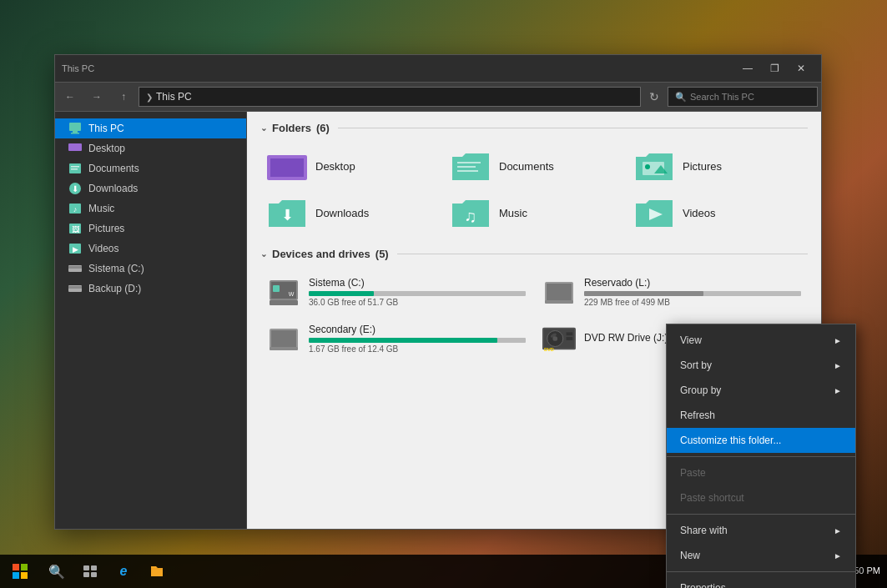  I want to click on device-e-info: Secondary (E:) 1.67 GB free of 12.4 GB, so click(417, 339).